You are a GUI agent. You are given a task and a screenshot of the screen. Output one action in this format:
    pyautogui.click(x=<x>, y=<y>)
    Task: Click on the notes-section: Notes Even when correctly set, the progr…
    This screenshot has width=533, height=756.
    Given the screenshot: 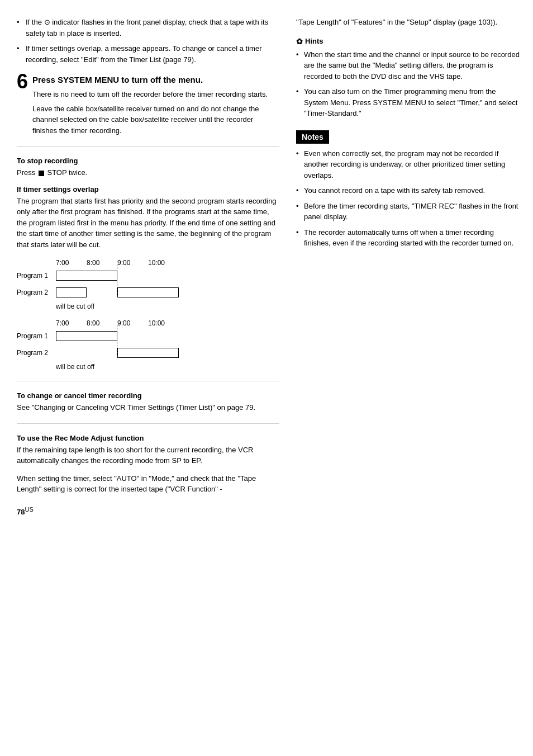 What is the action you would take?
    pyautogui.click(x=408, y=190)
    